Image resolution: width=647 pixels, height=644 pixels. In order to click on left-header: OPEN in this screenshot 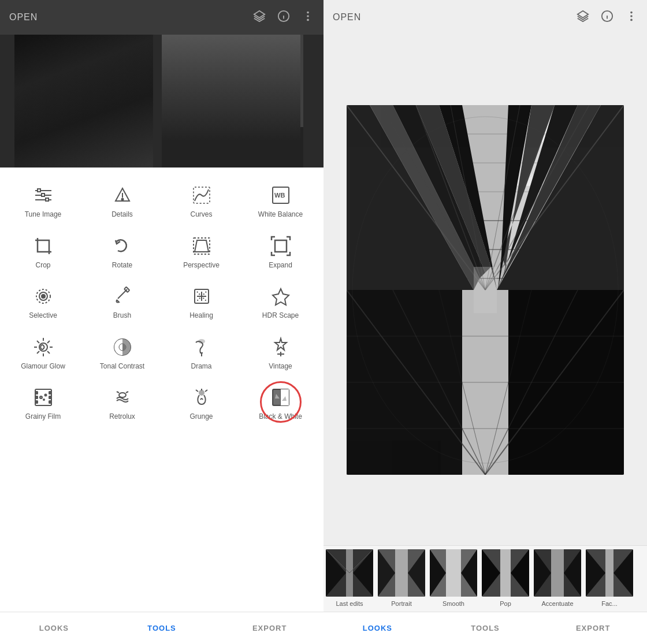, I will do `click(162, 17)`.